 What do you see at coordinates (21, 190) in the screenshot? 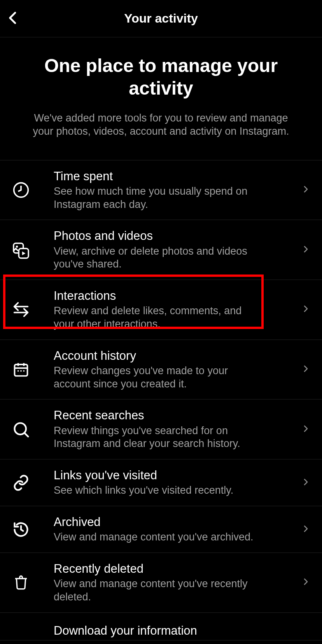
I see `clock-icon` at bounding box center [21, 190].